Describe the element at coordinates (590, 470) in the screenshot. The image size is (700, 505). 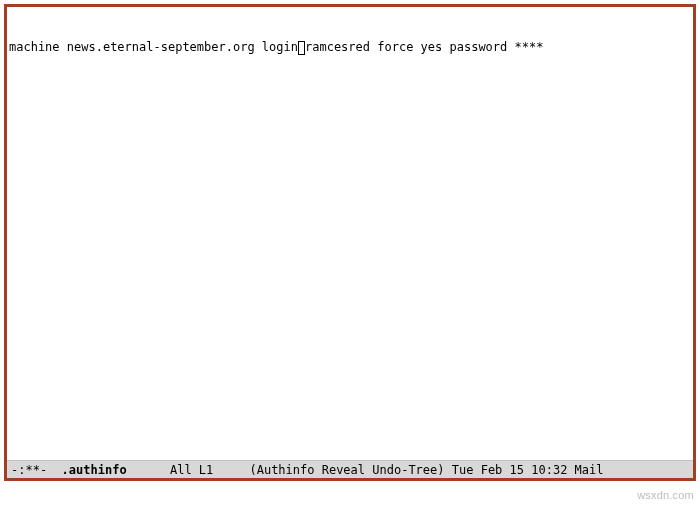
I see `mode-line-extra: Mail` at that location.